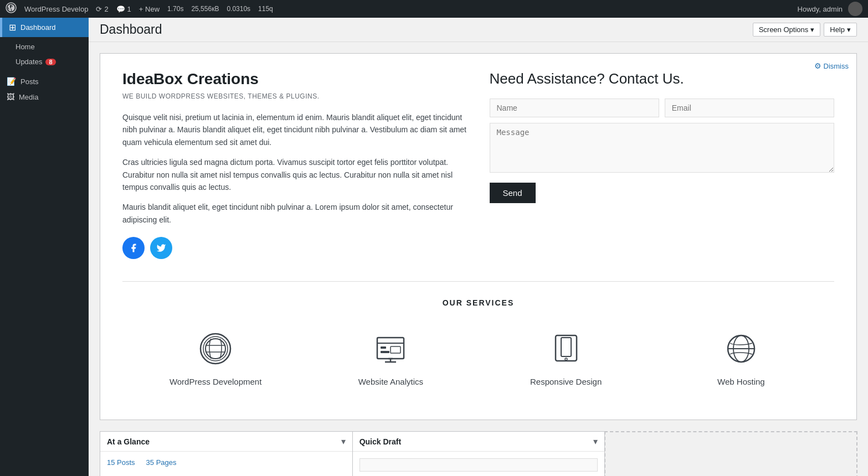 This screenshot has width=868, height=476. What do you see at coordinates (391, 358) in the screenshot?
I see `service-analytics: Website Analytics` at bounding box center [391, 358].